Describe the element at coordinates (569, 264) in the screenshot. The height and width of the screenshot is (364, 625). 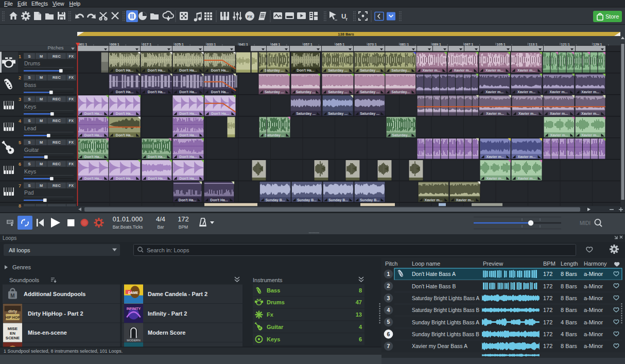
I see `svg-text: Length` at that location.